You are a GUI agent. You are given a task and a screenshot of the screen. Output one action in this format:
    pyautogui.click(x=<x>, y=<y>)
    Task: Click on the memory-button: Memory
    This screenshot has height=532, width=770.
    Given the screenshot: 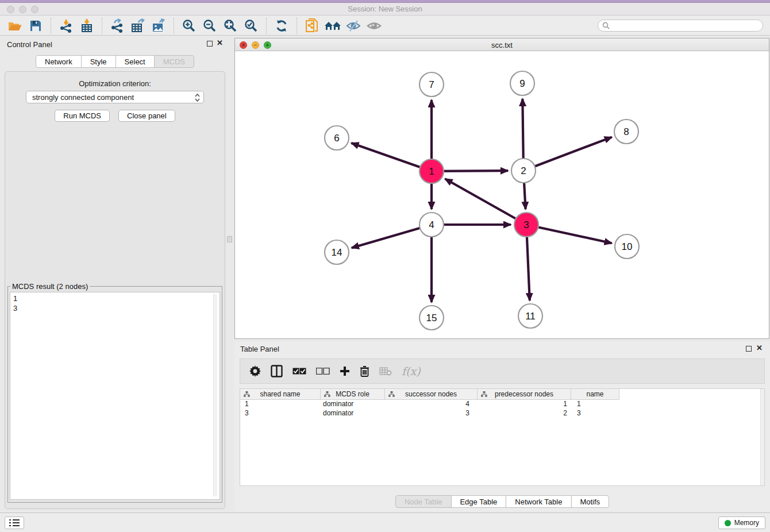 What is the action you would take?
    pyautogui.click(x=742, y=523)
    